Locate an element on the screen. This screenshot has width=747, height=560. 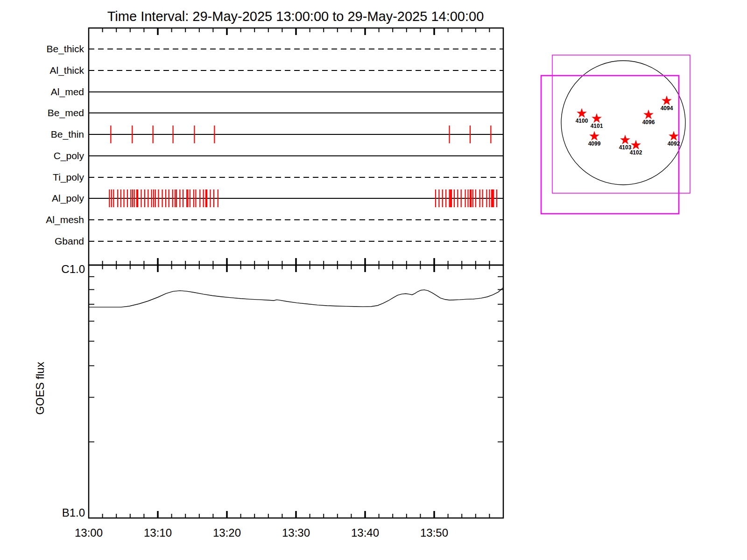
filter-row-label: Be_thick is located at coordinates (65, 49).